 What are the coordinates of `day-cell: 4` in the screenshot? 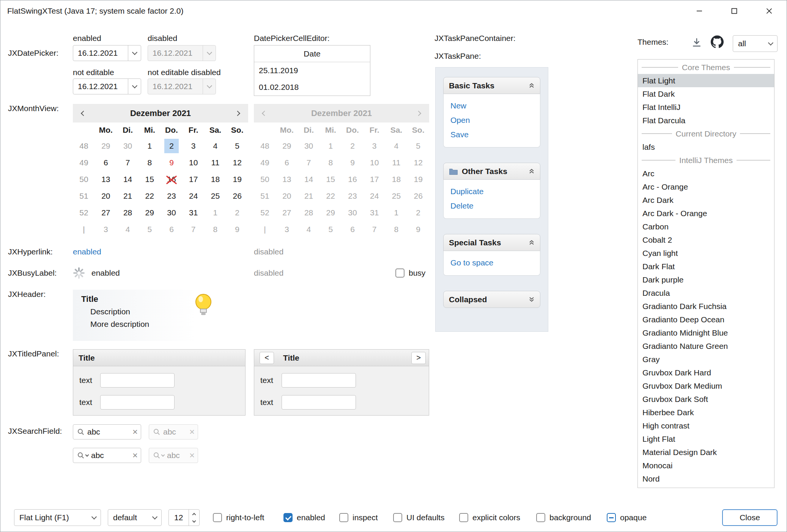 It's located at (216, 146).